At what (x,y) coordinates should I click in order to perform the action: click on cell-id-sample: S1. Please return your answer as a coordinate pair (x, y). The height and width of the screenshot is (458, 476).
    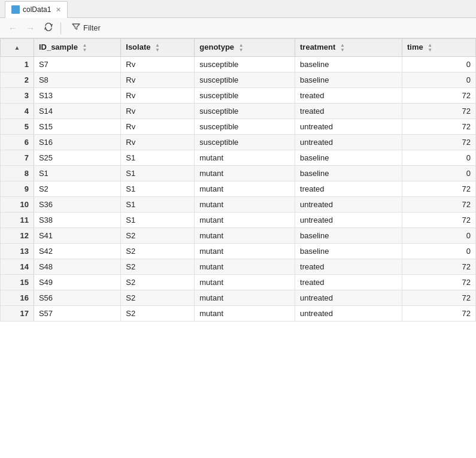
    Looking at the image, I should click on (77, 173).